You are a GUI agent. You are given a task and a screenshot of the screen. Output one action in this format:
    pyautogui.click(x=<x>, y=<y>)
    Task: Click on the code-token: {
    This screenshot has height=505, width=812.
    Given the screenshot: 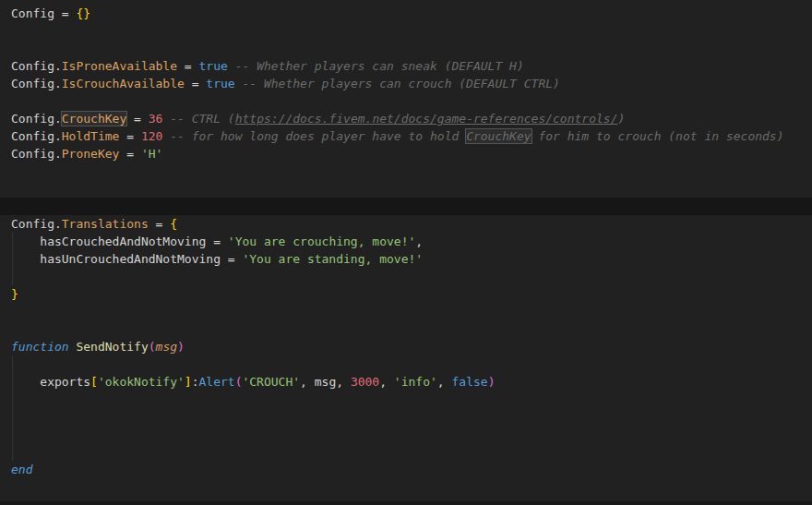 What is the action you would take?
    pyautogui.click(x=173, y=223)
    